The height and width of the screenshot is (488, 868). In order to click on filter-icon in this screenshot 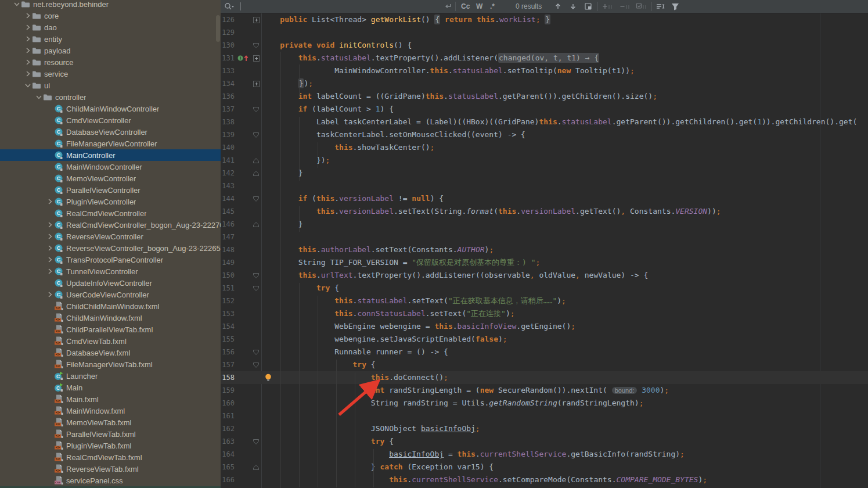, I will do `click(675, 6)`.